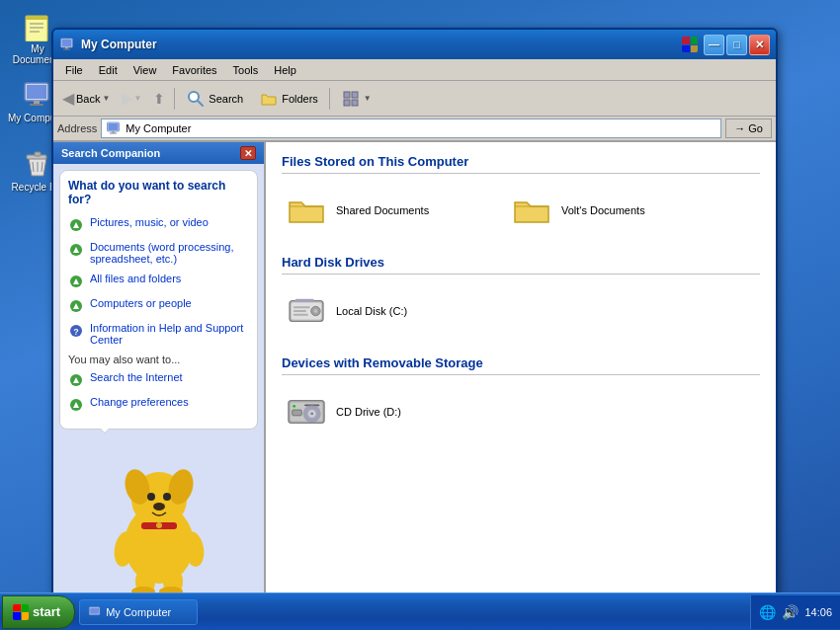  Describe the element at coordinates (138, 612) in the screenshot. I see `taskbar-window-item: My Computer` at that location.